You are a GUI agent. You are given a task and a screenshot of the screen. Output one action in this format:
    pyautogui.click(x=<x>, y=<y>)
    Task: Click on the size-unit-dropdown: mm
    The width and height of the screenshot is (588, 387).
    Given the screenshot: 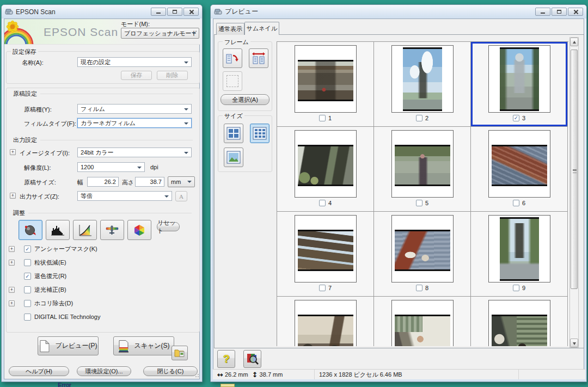 What is the action you would take?
    pyautogui.click(x=181, y=182)
    